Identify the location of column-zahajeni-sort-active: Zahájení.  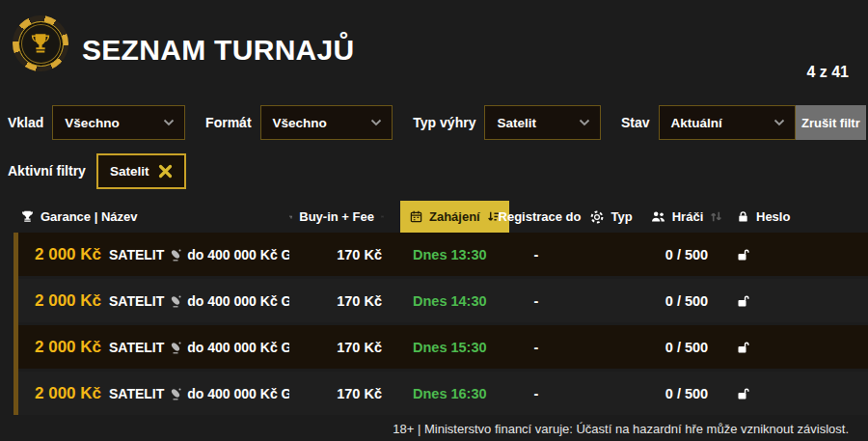
(455, 216).